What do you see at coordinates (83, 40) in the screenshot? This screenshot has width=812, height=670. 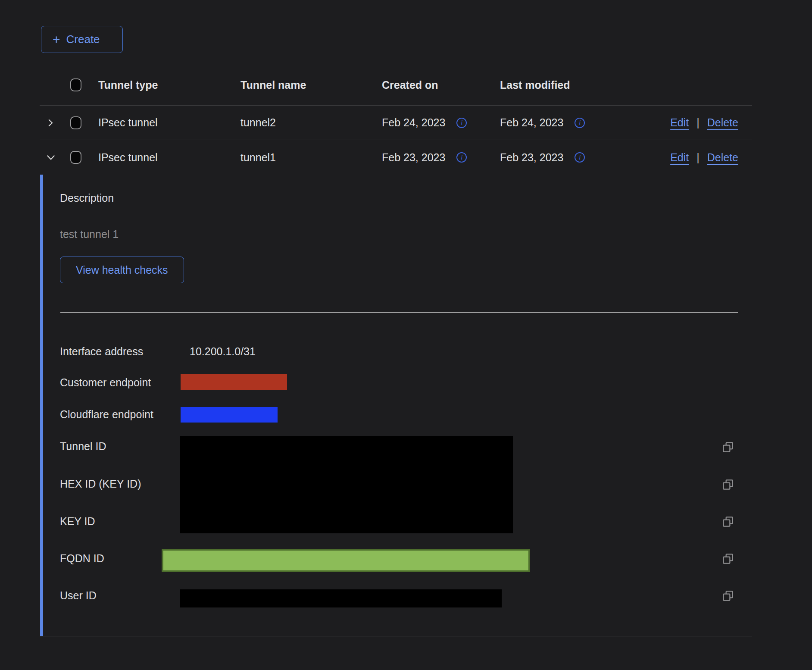 I see `create-button-label: Create` at bounding box center [83, 40].